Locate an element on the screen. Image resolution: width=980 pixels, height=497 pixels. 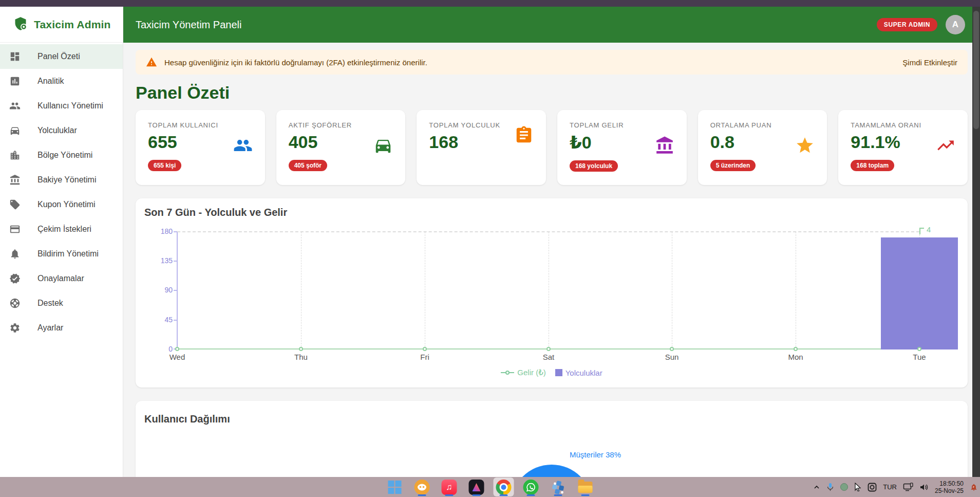
legend-yolculuklar: Yolculuklar is located at coordinates (579, 373).